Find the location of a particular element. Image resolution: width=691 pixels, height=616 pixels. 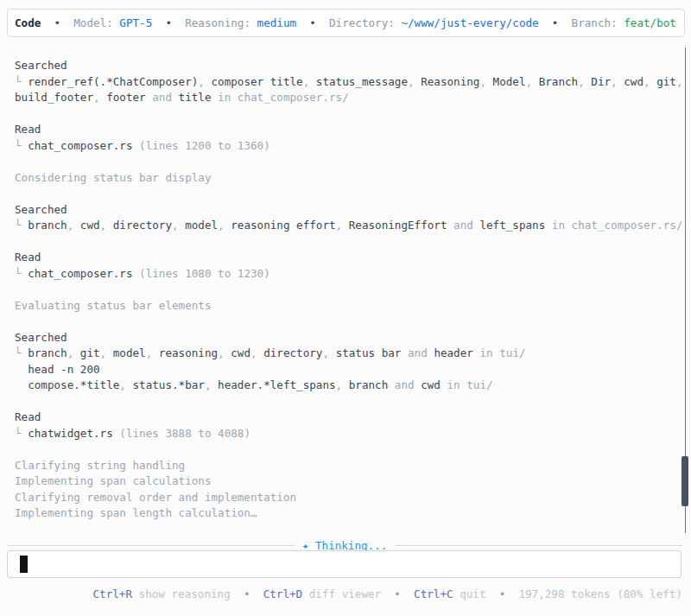

text-segment: status.*bar is located at coordinates (169, 385).